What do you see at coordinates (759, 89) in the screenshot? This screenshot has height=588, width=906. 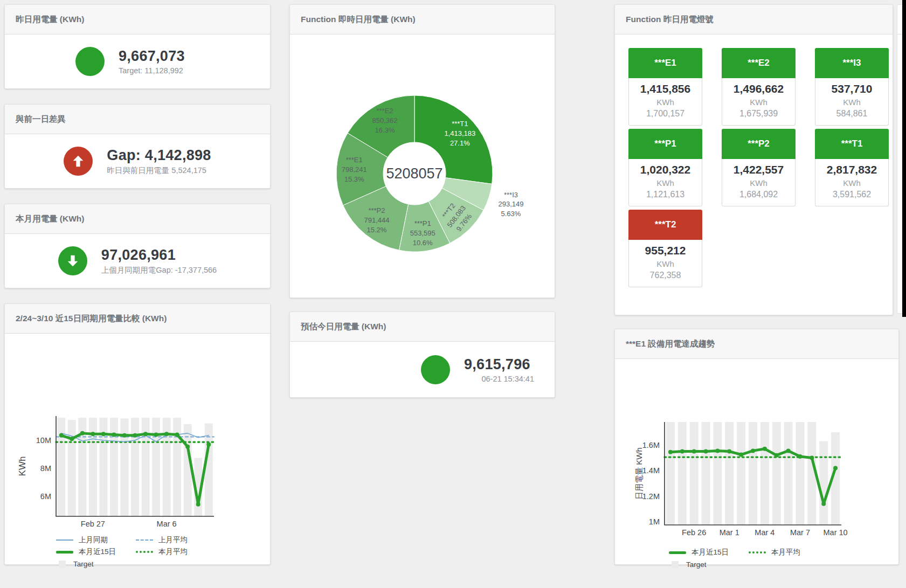 I see `tile-value: 1,496,662` at bounding box center [759, 89].